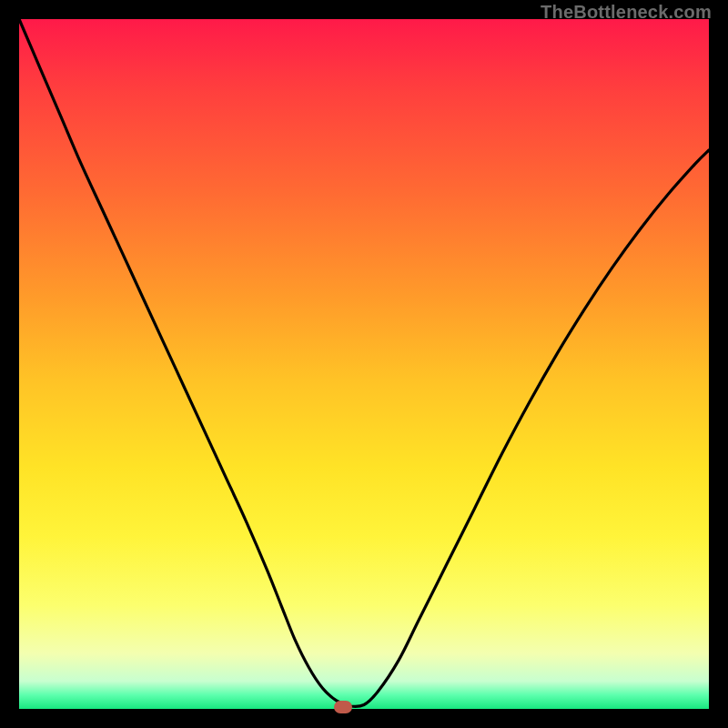 This screenshot has width=728, height=728. I want to click on watermark-text: TheBottleneck.com, so click(626, 13).